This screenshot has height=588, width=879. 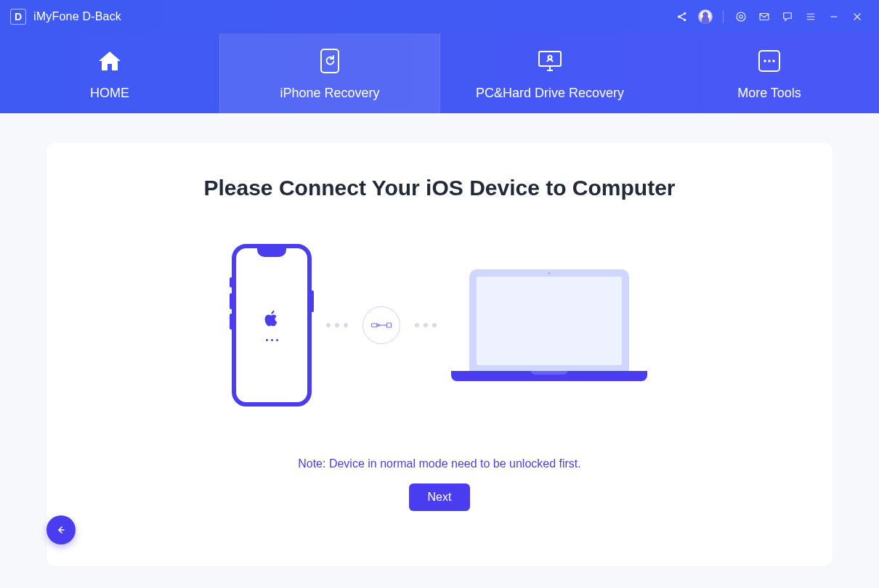 I want to click on nav-label: iPhone Recovery, so click(x=330, y=93).